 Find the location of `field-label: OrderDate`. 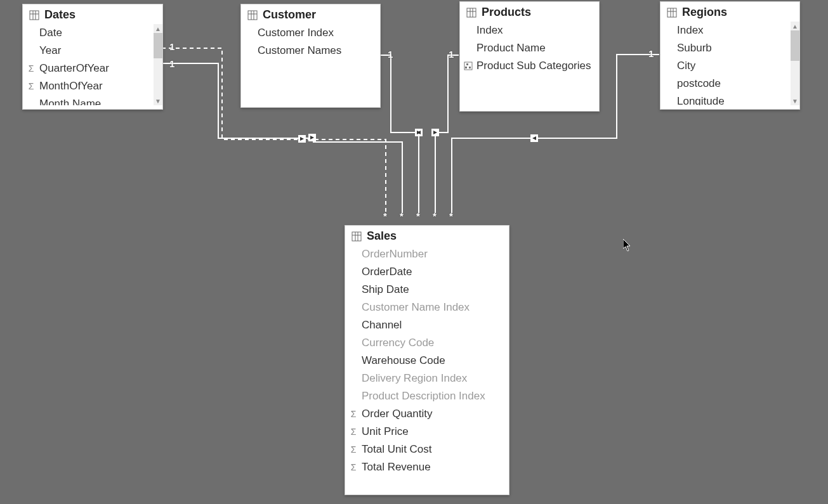

field-label: OrderDate is located at coordinates (387, 272).